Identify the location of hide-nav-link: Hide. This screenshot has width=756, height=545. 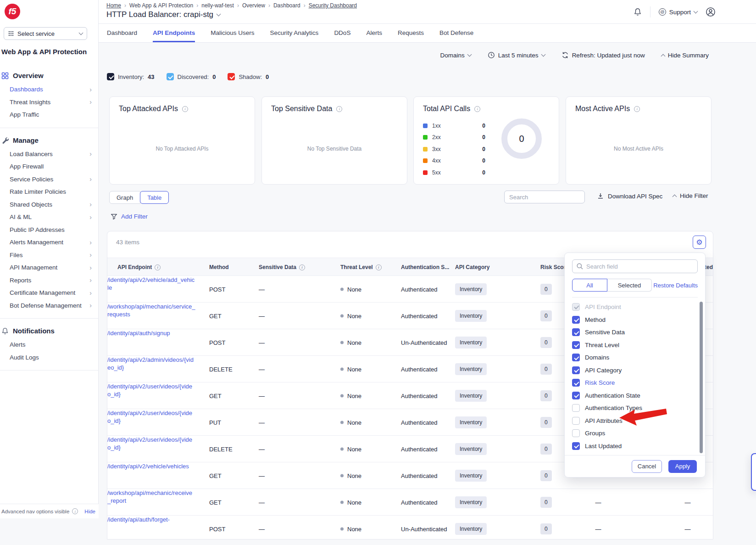
(90, 511).